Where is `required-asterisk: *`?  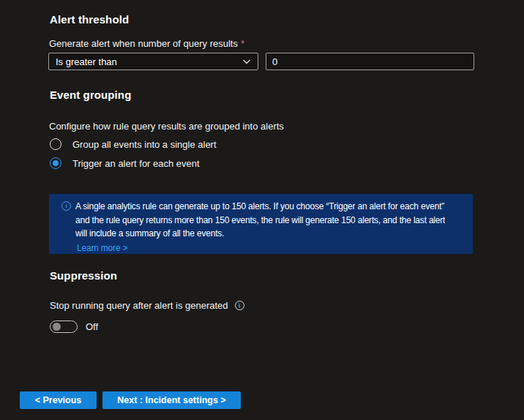
required-asterisk: * is located at coordinates (243, 44).